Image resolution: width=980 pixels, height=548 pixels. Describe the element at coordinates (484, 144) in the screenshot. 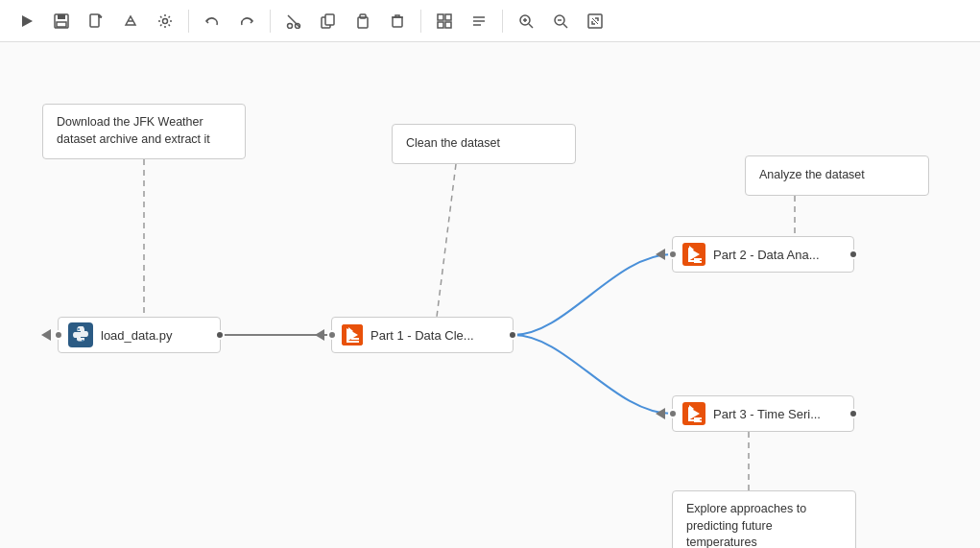

I see `annotation-clean: Clean the dataset` at that location.